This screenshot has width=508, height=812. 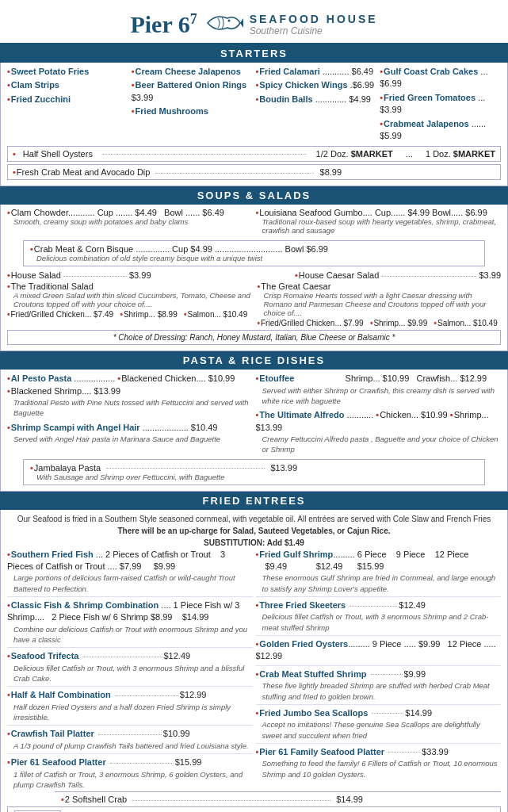 I want to click on bisque-title: •Crab Meat & Corn Bisque .............. …, so click(x=254, y=249).